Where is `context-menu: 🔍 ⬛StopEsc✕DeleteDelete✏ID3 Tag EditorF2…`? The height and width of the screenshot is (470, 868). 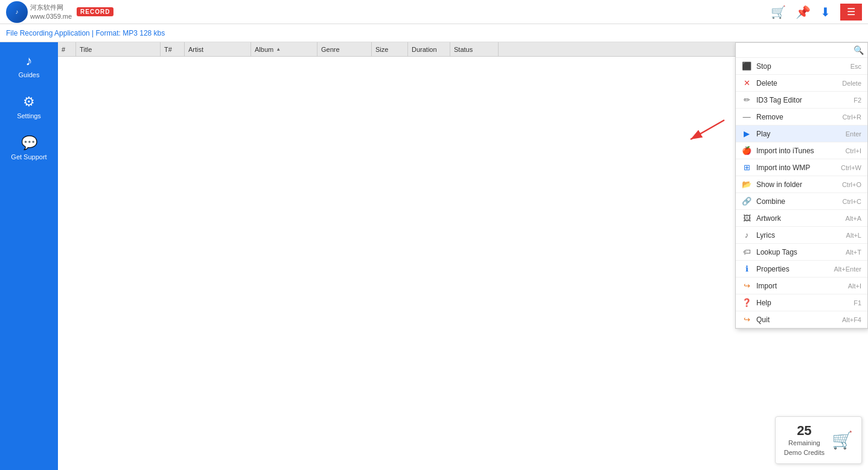 context-menu: 🔍 ⬛StopEsc✕DeleteDelete✏ID3 Tag EditorF2… is located at coordinates (802, 186).